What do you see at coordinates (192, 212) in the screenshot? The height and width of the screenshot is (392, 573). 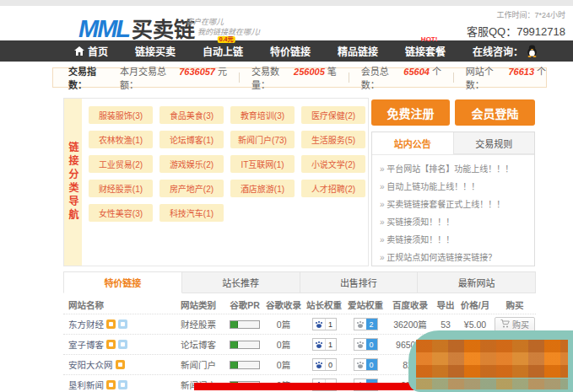 I see `category-item: 科技汽车(1)` at bounding box center [192, 212].